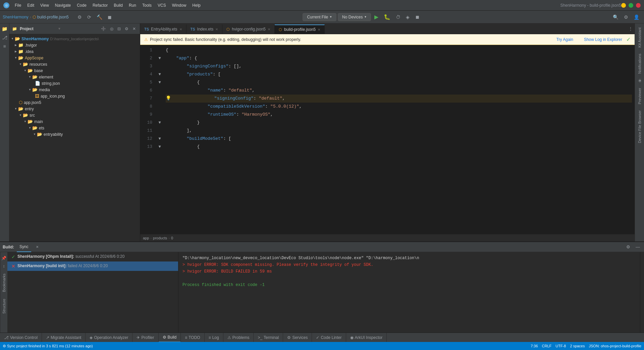  What do you see at coordinates (100, 5) in the screenshot?
I see `menu-refactor: Refactor` at bounding box center [100, 5].